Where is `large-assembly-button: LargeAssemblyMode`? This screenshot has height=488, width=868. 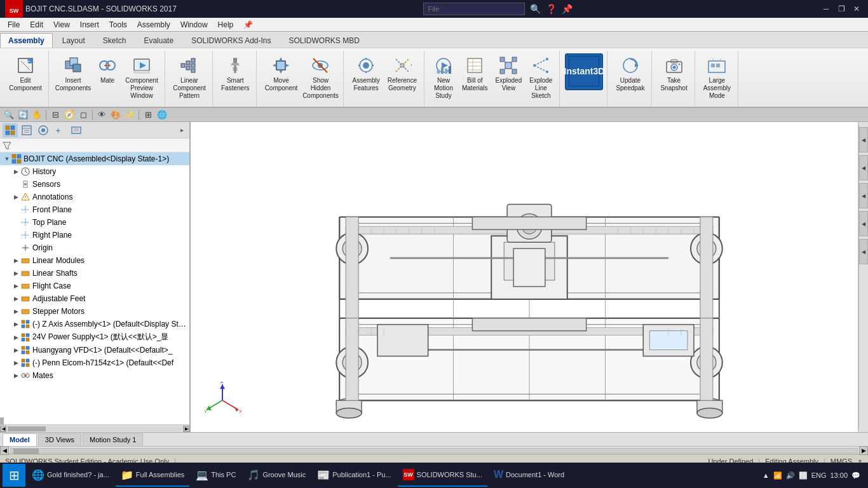
large-assembly-button: LargeAssemblyMode is located at coordinates (717, 78).